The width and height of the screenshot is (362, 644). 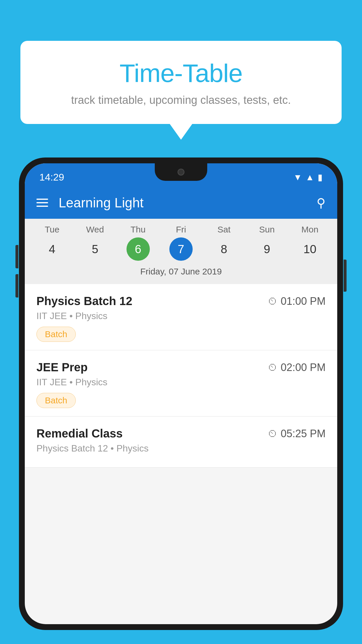 What do you see at coordinates (181, 230) in the screenshot?
I see `day-header-fri: Fri` at bounding box center [181, 230].